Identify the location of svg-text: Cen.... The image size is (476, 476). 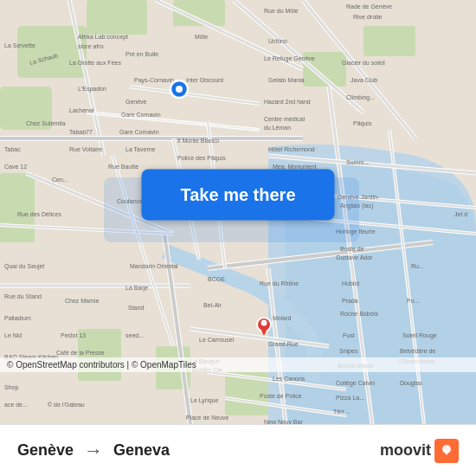
(61, 180).